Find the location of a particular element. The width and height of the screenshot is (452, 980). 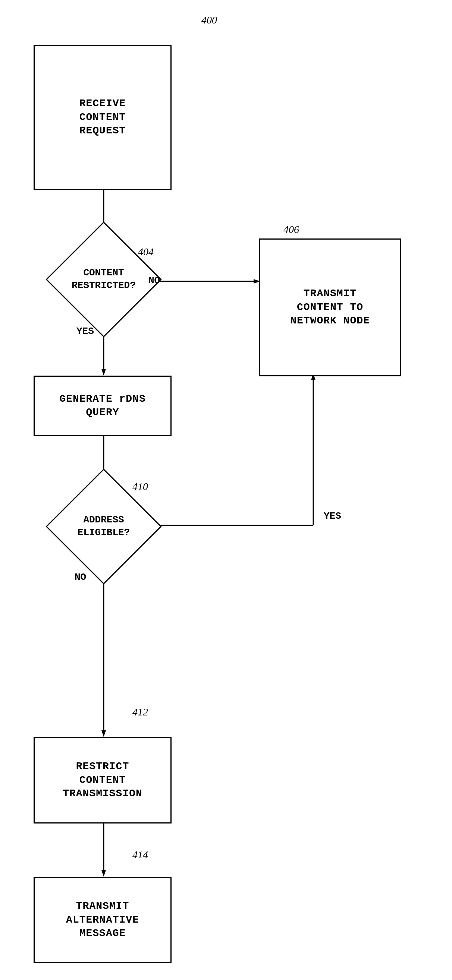

generate-rdns-box: GENERATE rDNSQUERY is located at coordinates (103, 406).